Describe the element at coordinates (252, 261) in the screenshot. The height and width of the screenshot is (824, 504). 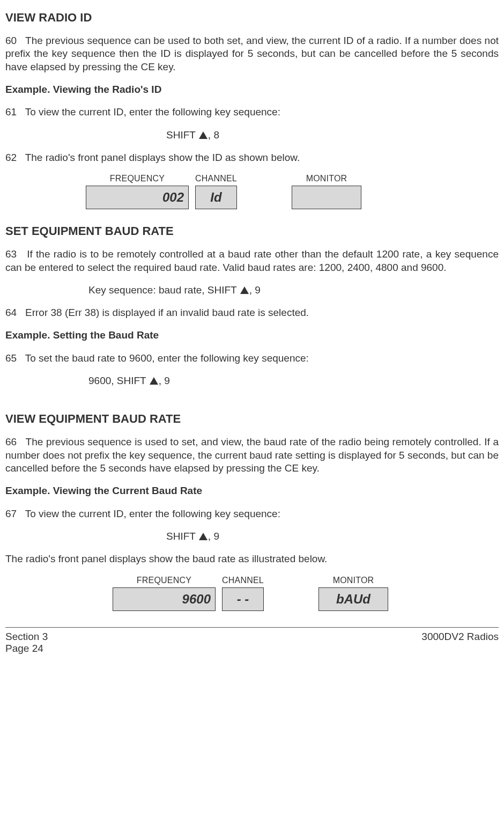
I see `para-text: If the radio is to be remotely controlle…` at that location.